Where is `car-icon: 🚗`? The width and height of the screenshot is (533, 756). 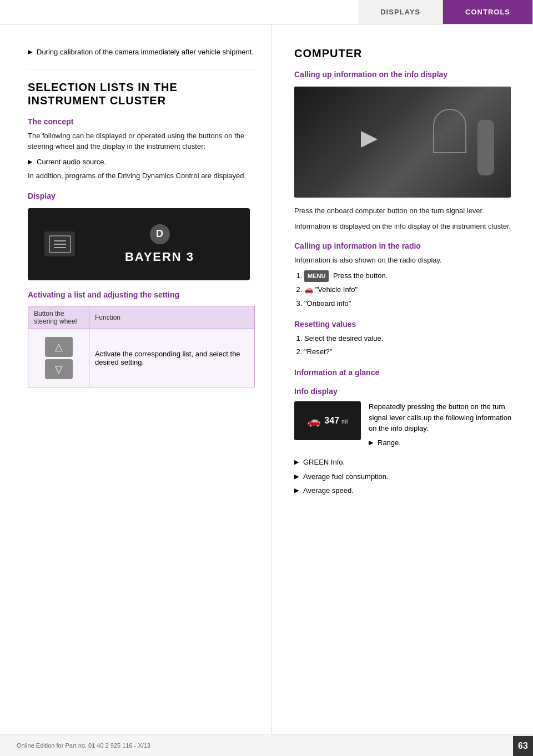
car-icon: 🚗 is located at coordinates (309, 290).